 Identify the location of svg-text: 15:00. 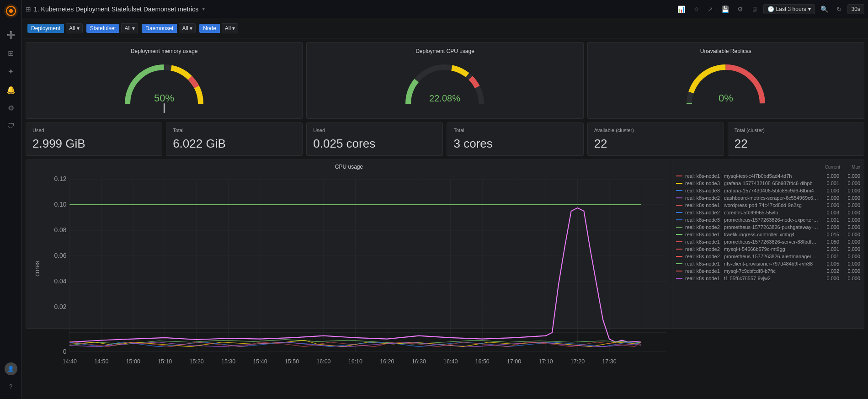
(133, 362).